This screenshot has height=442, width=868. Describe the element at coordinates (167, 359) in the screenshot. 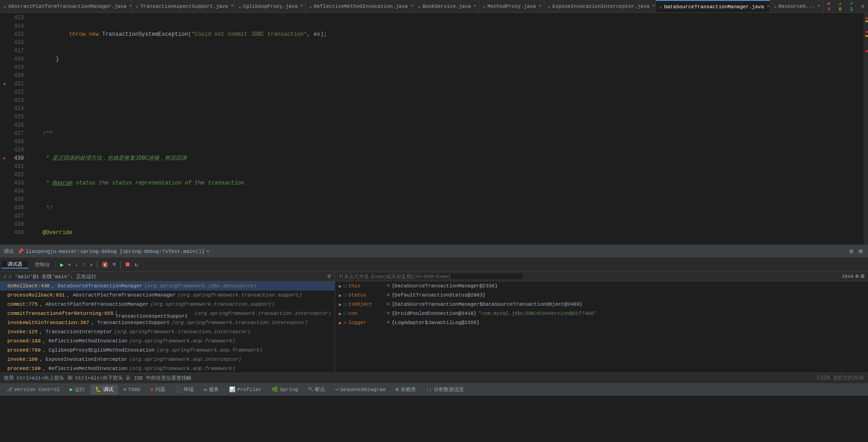

I see `stack-frame-8: invoke:100 , ExposeInvocationInterceptor…` at that location.